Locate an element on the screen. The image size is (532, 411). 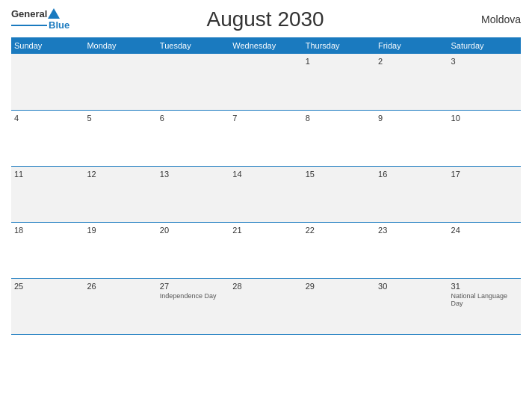
logo-line is located at coordinates (29, 25).